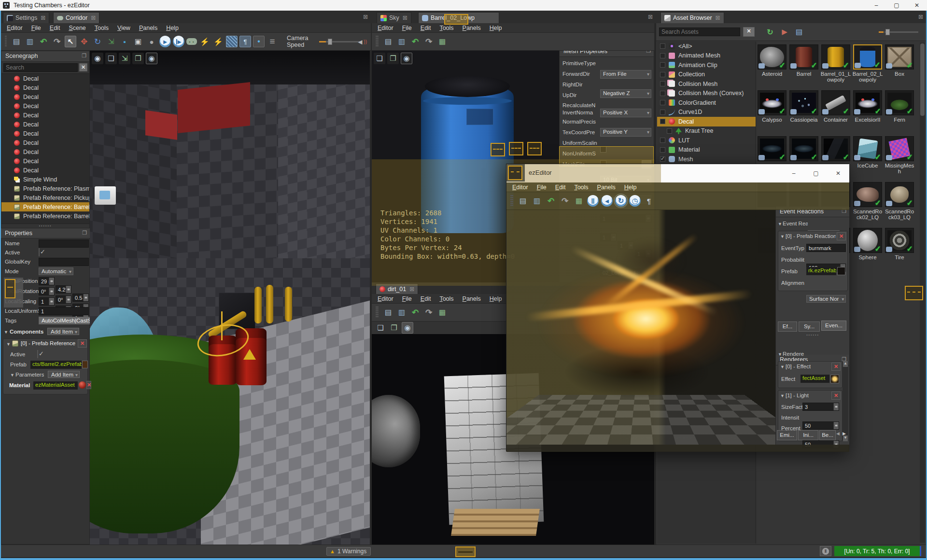 The image size is (927, 560). Describe the element at coordinates (626, 113) in the screenshot. I see `right-dir-dropdown: Positive X` at that location.